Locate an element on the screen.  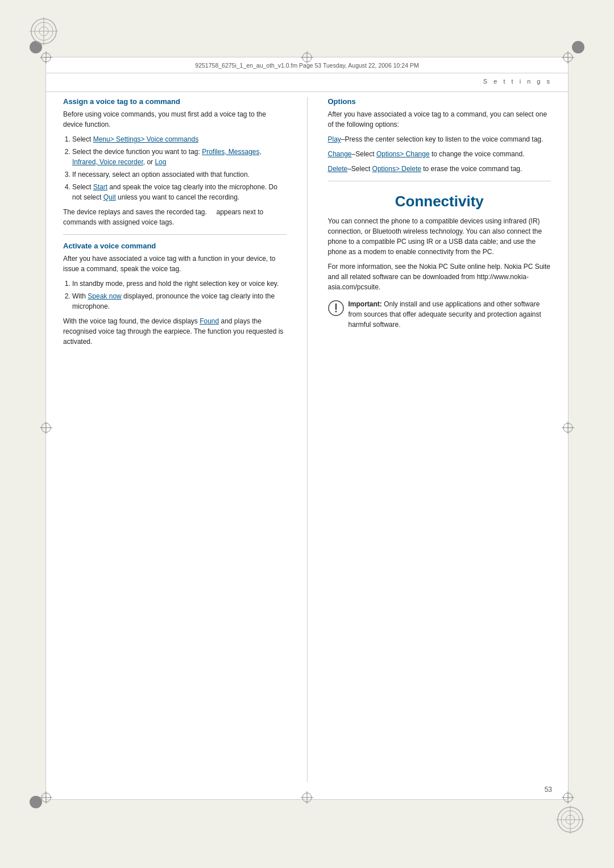
bottom-ornament is located at coordinates (570, 820).